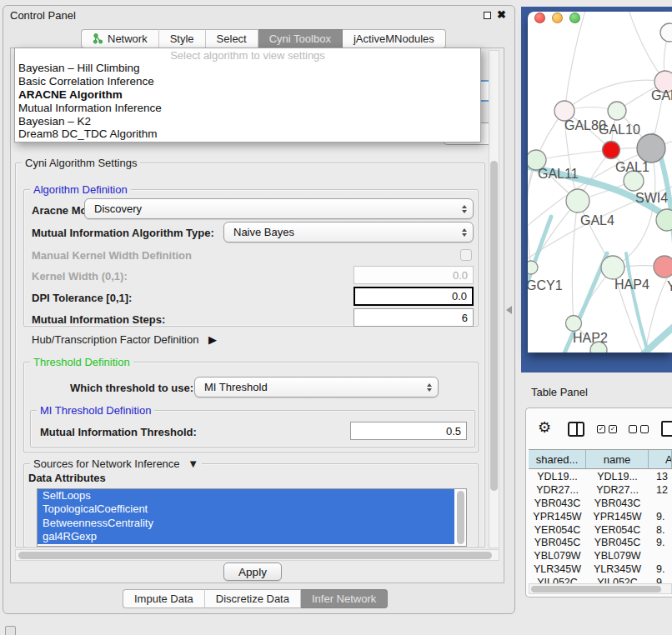 This screenshot has width=672, height=635. I want to click on list-item: TopologicalCoefficient, so click(246, 509).